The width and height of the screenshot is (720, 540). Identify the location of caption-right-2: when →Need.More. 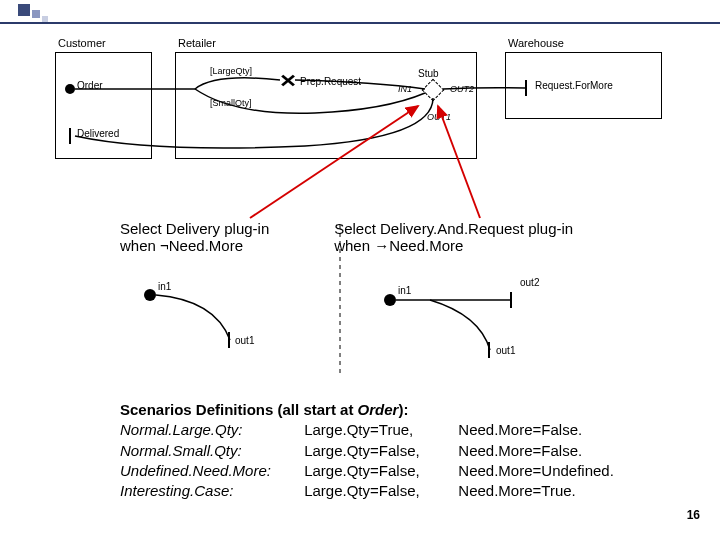
(484, 246).